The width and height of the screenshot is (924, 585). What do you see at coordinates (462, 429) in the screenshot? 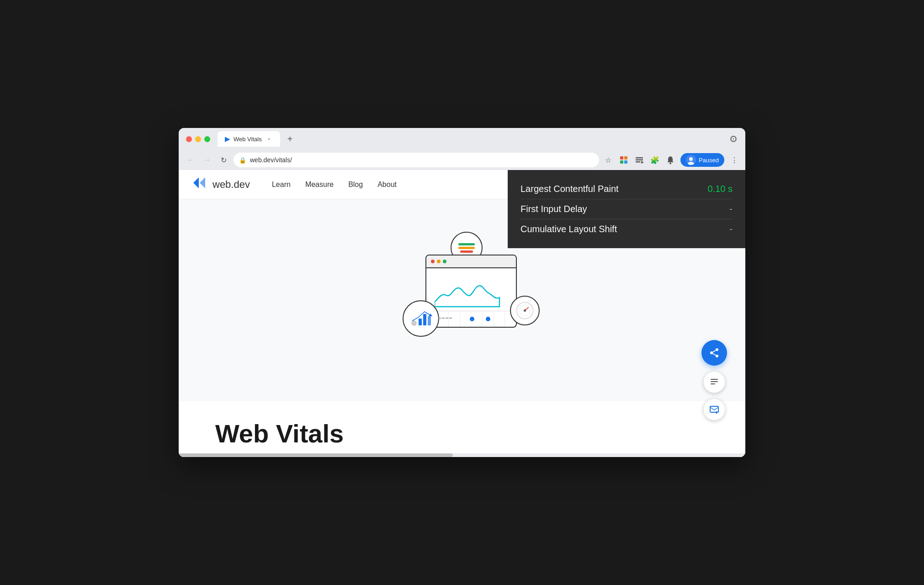
I see `bottom-section: Web Vitals` at bounding box center [462, 429].